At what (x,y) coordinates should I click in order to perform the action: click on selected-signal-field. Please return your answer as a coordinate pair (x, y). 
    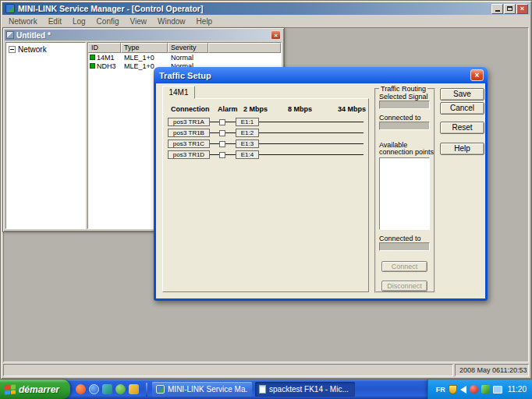
    Looking at the image, I should click on (404, 104).